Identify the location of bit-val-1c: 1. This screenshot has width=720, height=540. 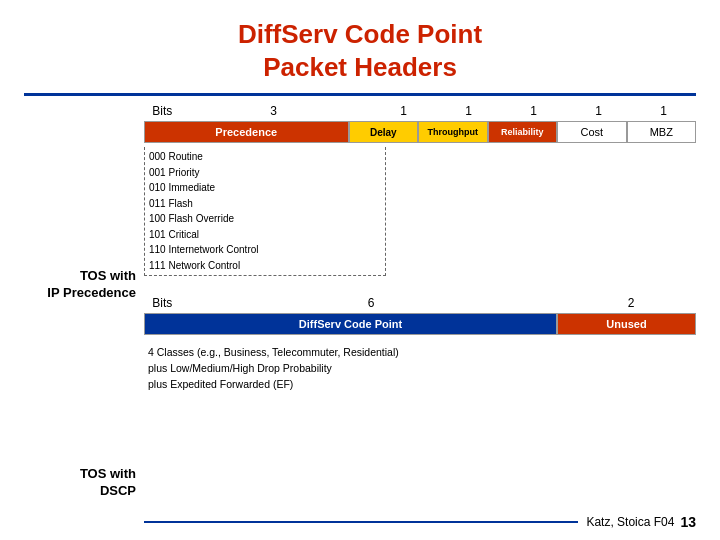
(534, 111).